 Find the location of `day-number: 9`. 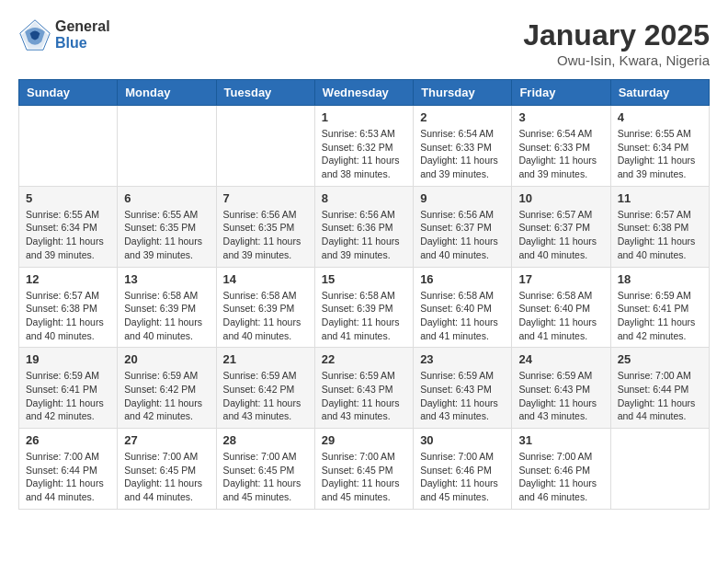

day-number: 9 is located at coordinates (462, 199).